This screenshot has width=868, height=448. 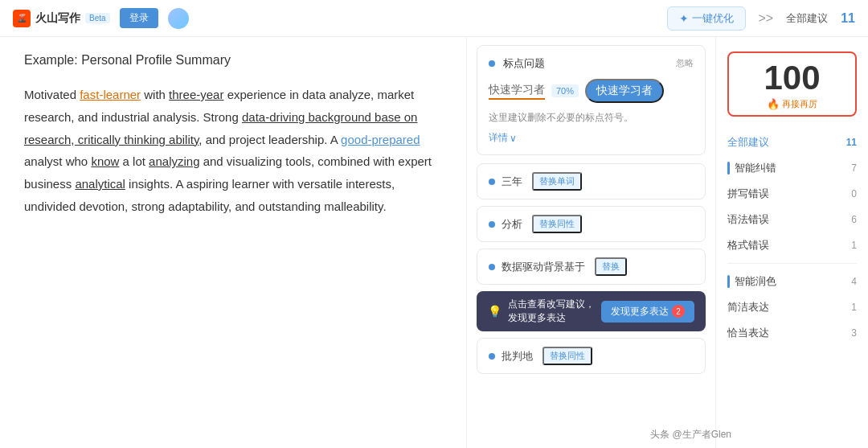 I want to click on card-desc: 这里建议删除不必要的标点符号。, so click(x=592, y=117).